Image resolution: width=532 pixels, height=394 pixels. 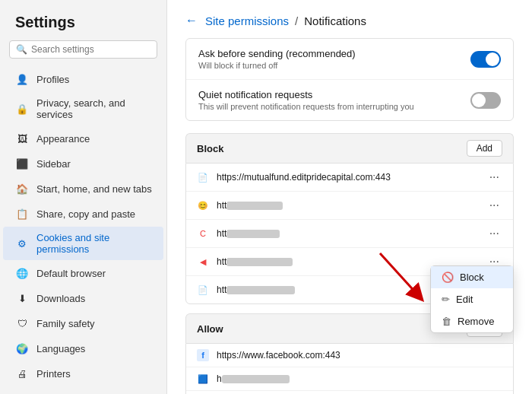 What do you see at coordinates (84, 390) in the screenshot?
I see `sidebar-item-system: 💻System and performance` at bounding box center [84, 390].